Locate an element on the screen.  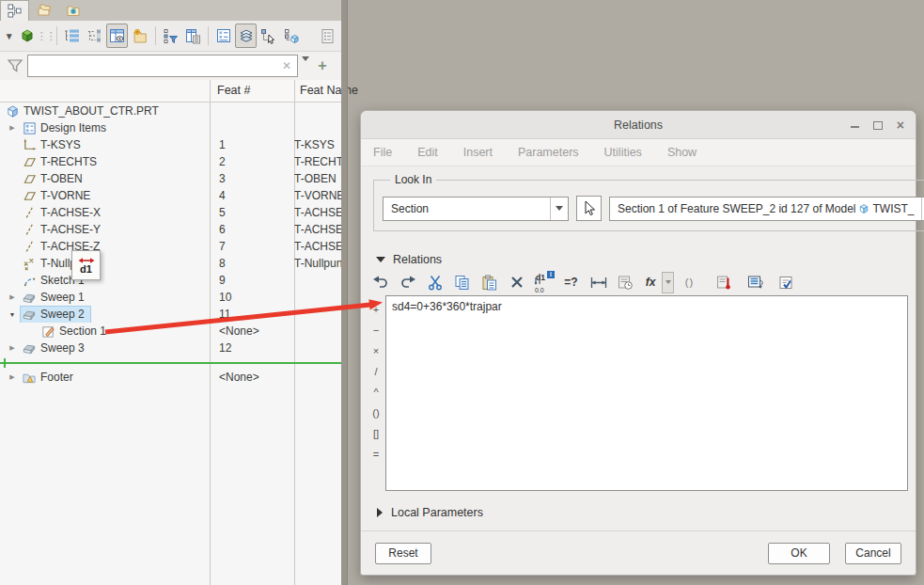
favorites-tab is located at coordinates (73, 10).